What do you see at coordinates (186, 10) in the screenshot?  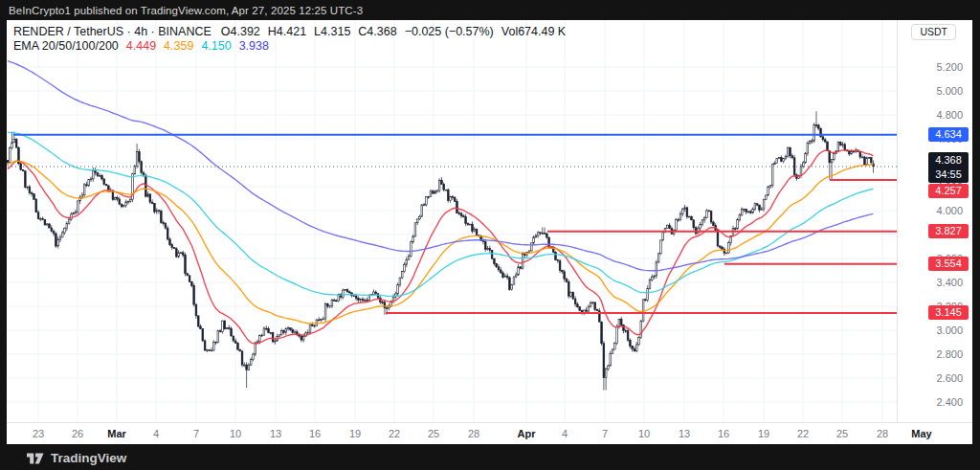 I see `attribution-bar: BeInCrypto1 published on TradingView.com…` at bounding box center [186, 10].